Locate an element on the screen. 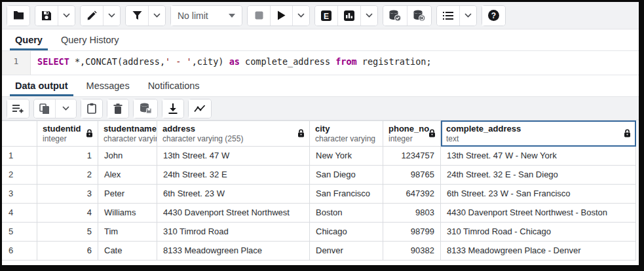  cell-phone-no: 98799 is located at coordinates (412, 232).